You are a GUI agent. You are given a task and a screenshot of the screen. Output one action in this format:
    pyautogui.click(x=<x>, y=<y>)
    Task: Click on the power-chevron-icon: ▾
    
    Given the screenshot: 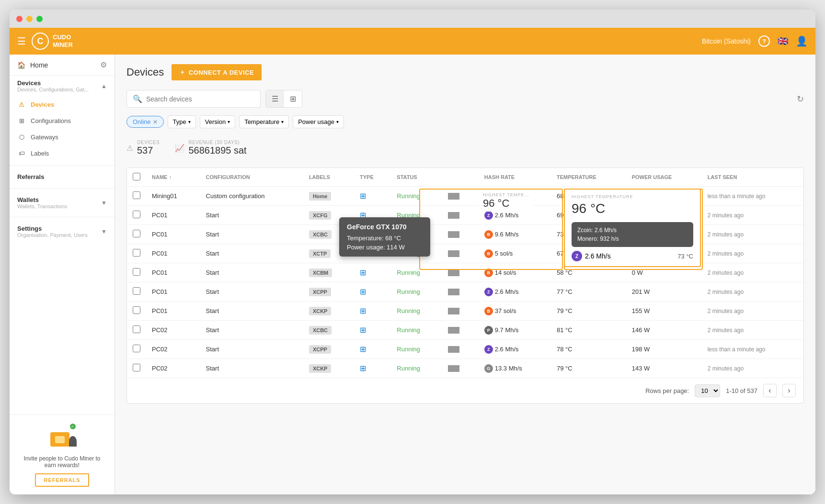 What is the action you would take?
    pyautogui.click(x=337, y=122)
    